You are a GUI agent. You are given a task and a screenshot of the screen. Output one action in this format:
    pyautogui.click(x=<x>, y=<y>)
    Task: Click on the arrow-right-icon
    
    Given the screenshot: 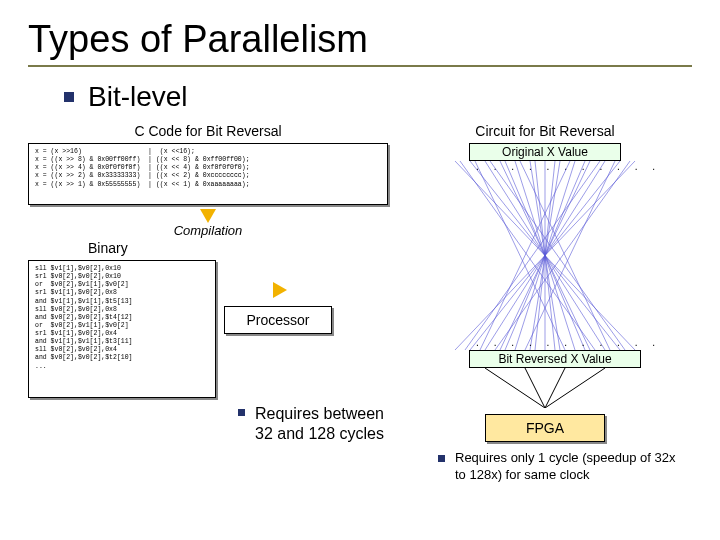 What is the action you would take?
    pyautogui.click(x=280, y=290)
    